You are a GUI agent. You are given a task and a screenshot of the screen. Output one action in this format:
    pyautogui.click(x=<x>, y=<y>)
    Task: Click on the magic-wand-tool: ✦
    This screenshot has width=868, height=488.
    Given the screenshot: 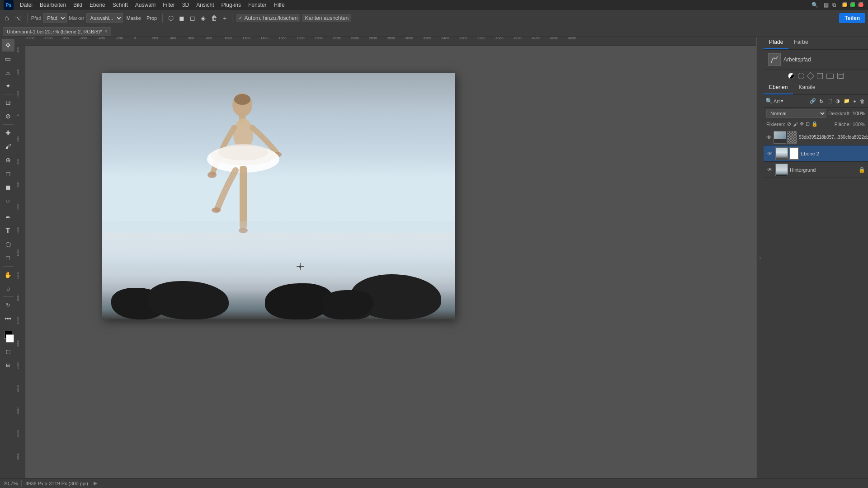 What is the action you would take?
    pyautogui.click(x=8, y=86)
    